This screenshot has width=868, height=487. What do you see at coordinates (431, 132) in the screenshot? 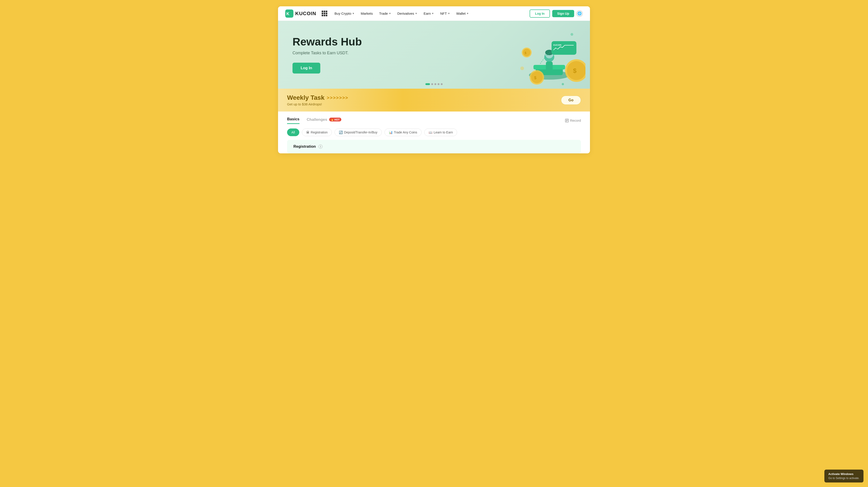
I see `learn-icon: 📖` at bounding box center [431, 132].